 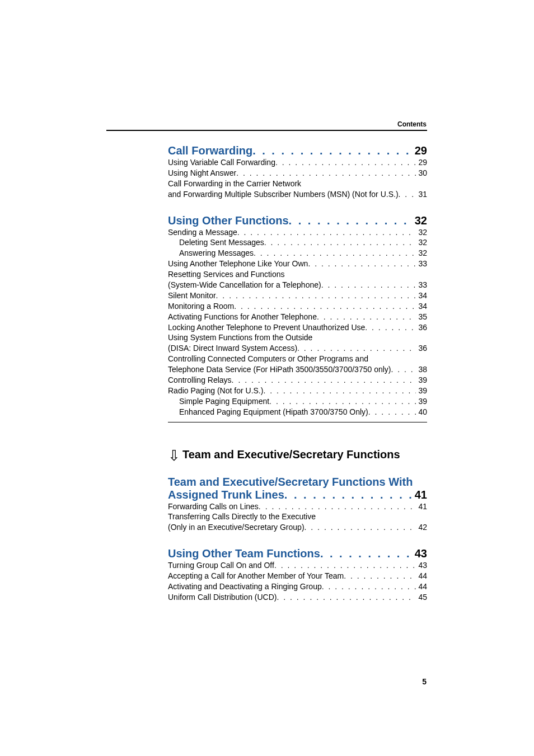 What do you see at coordinates (298, 343) in the screenshot?
I see `toc-entry: Using System Functions from the Outside …` at bounding box center [298, 343].